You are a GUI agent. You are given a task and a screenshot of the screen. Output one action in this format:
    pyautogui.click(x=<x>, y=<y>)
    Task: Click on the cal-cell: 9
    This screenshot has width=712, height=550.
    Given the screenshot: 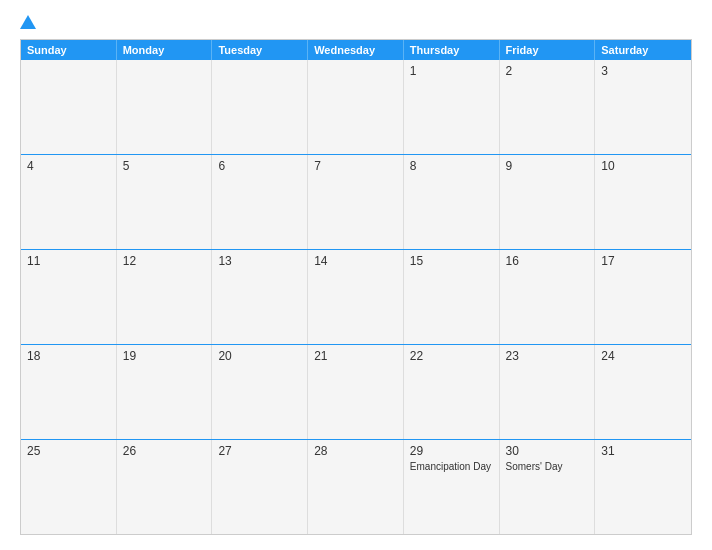 What is the action you would take?
    pyautogui.click(x=548, y=202)
    